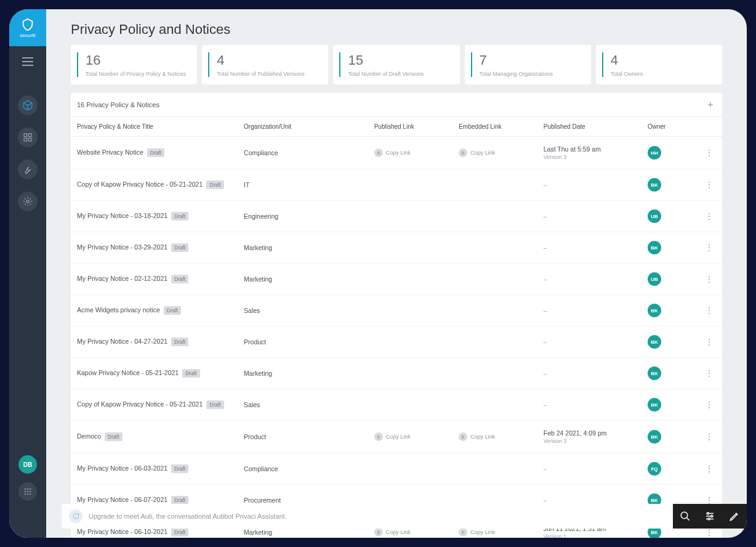  Describe the element at coordinates (659, 65) in the screenshot. I see `stat-card: 4Total Owners` at that location.